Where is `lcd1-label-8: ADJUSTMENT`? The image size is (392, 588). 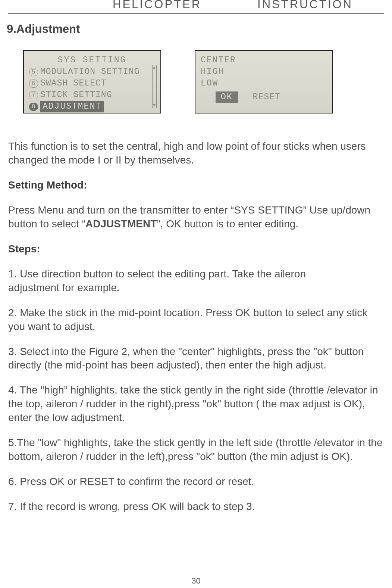 lcd1-label-8: ADJUSTMENT is located at coordinates (72, 107).